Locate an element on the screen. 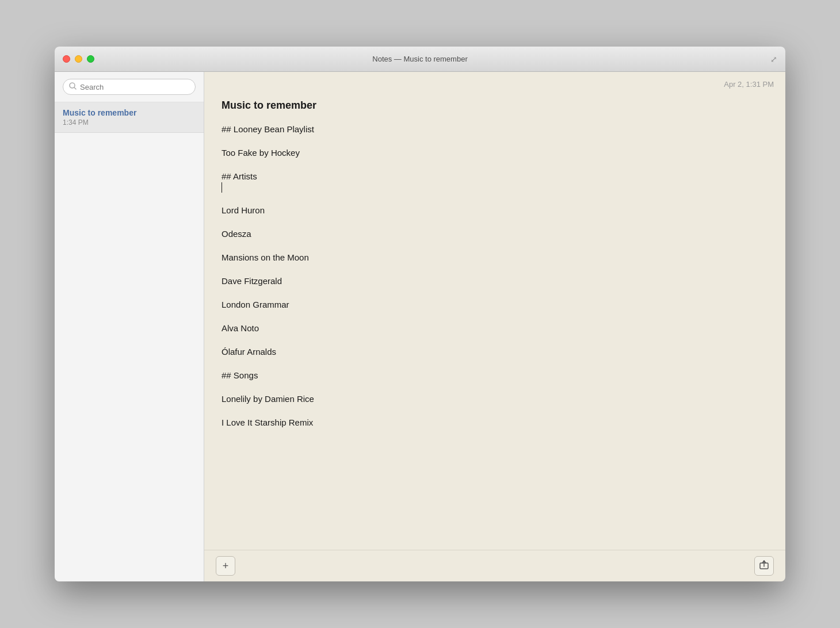 This screenshot has height=628, width=840. note-line-6: Dave Fitzgerald is located at coordinates (495, 281).